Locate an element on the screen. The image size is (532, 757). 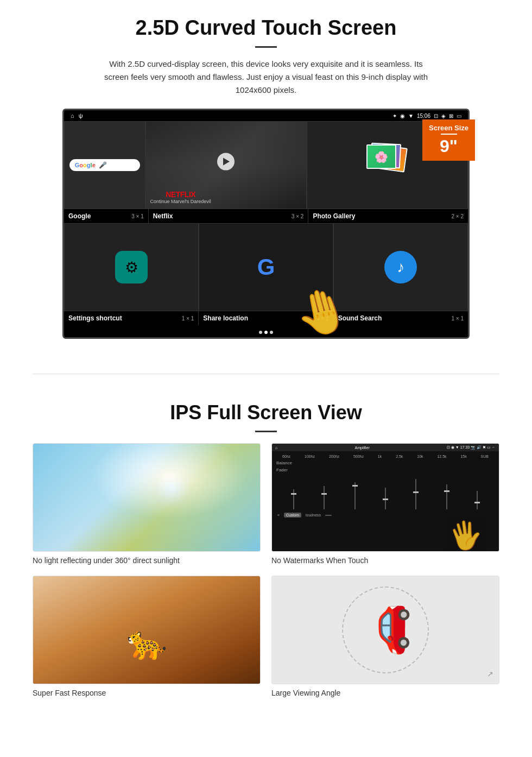
settings-gear-icon: ⚙ is located at coordinates (131, 267).